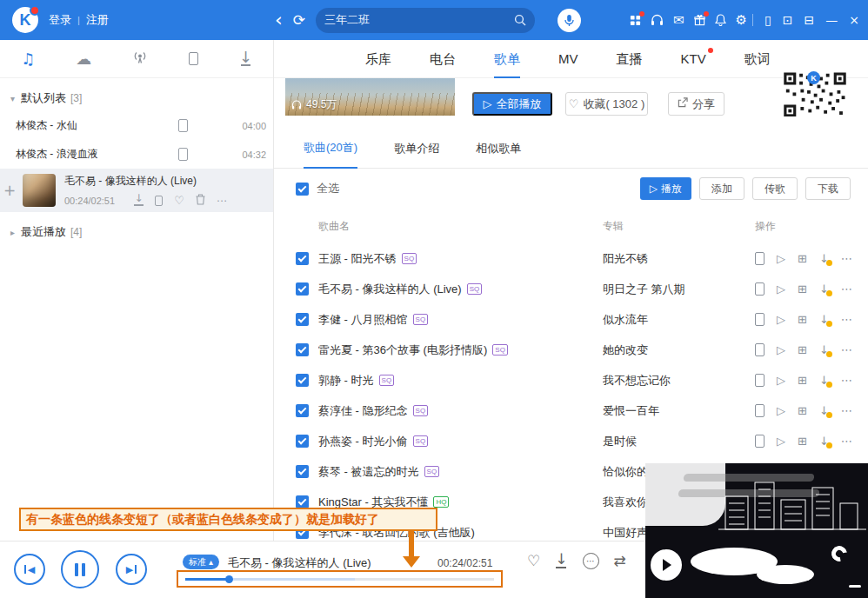 The image size is (868, 598). I want to click on tab-music-library: 乐库, so click(378, 59).